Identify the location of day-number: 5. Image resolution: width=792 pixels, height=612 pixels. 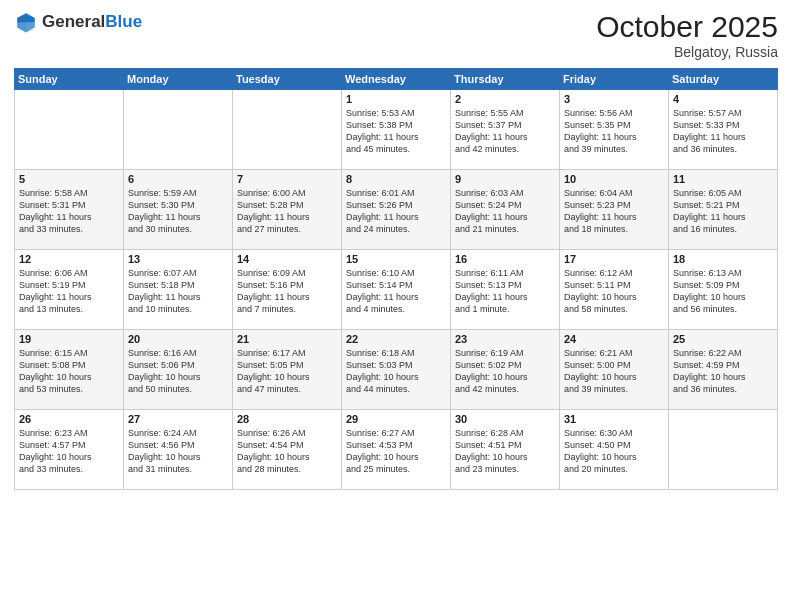
(69, 179).